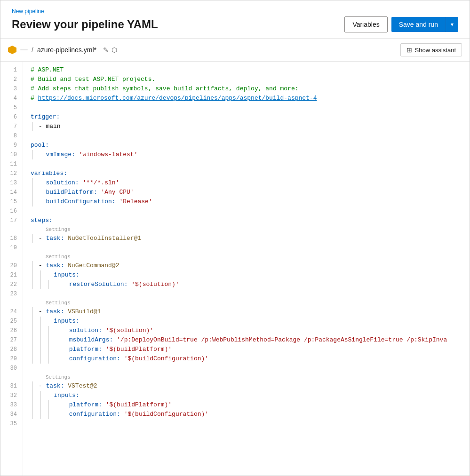 The width and height of the screenshot is (470, 476). Describe the element at coordinates (409, 50) in the screenshot. I see `assistant-icon: ⊞` at that location.